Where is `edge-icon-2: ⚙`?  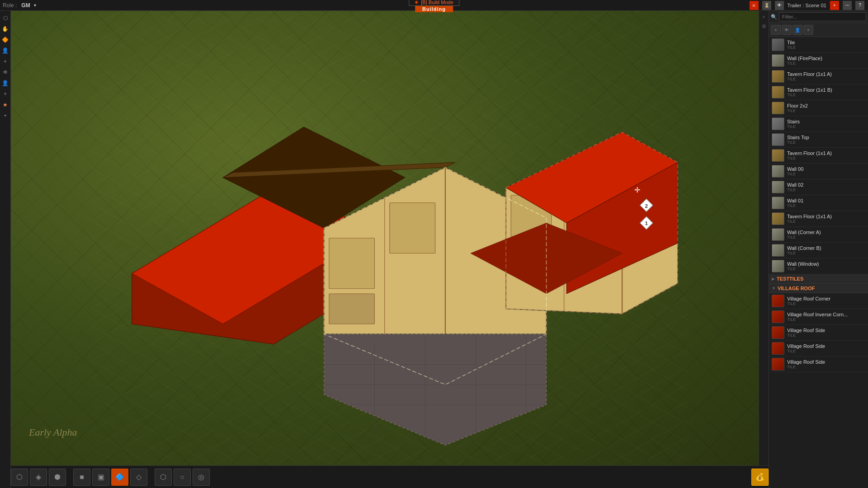
edge-icon-2: ⚙ is located at coordinates (764, 26).